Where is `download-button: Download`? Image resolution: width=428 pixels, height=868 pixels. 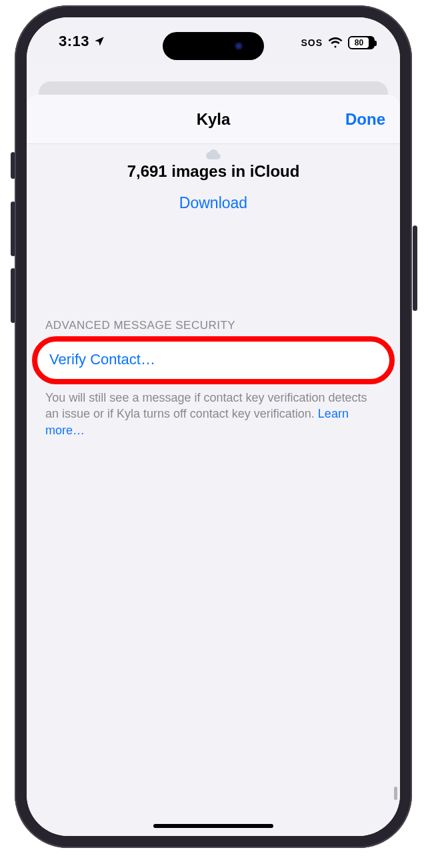
download-button: Download is located at coordinates (213, 203).